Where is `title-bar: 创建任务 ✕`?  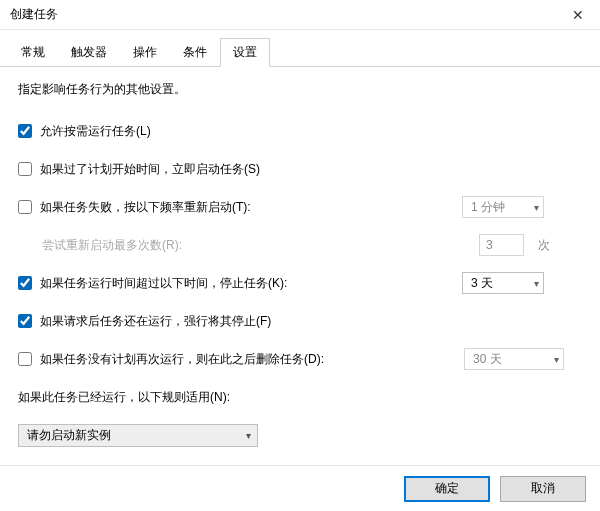
title-bar: 创建任务 ✕ is located at coordinates (300, 15).